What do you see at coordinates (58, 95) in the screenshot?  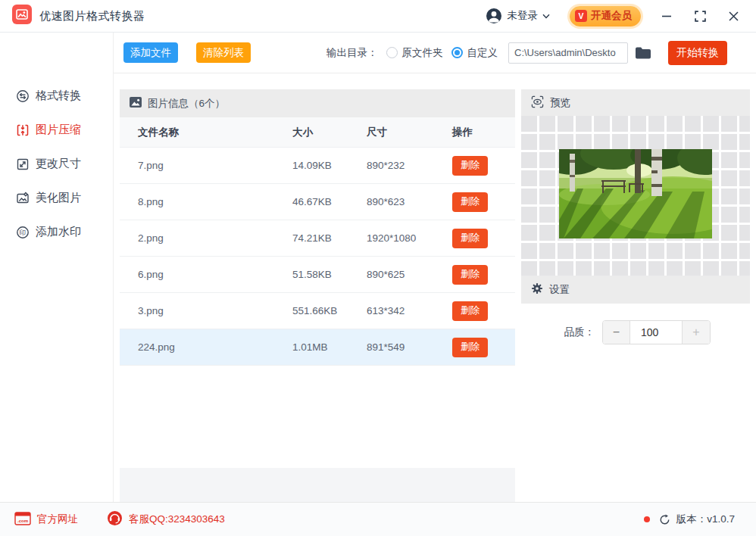 I see `sidebar-item-label: 格式转换` at bounding box center [58, 95].